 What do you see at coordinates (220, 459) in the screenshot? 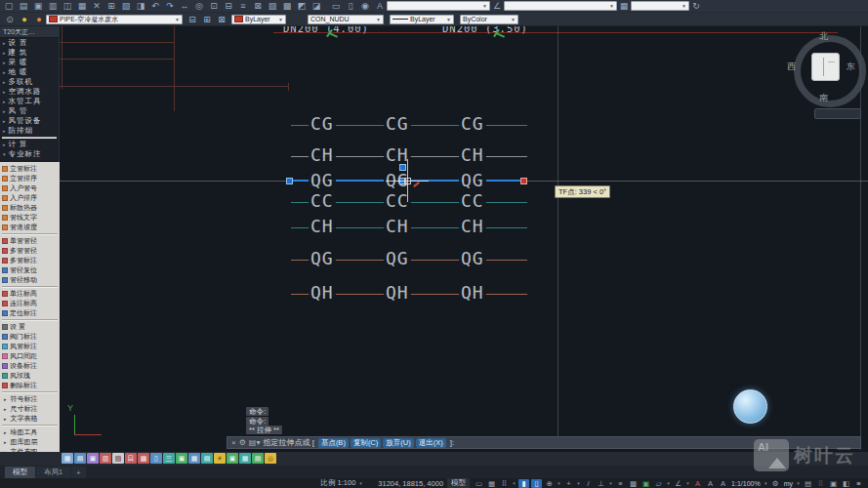
I see `quick-tool-icon: ☀` at bounding box center [220, 459].